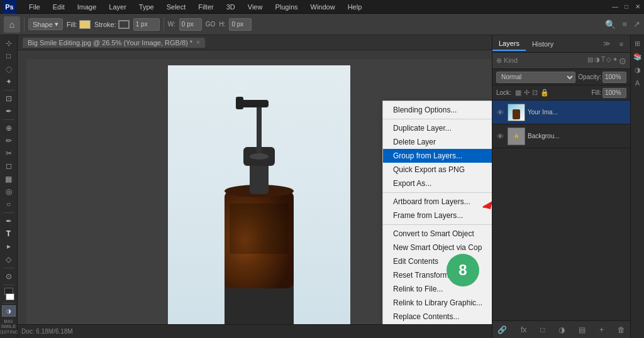 Image resolution: width=644 pixels, height=338 pixels. What do you see at coordinates (12, 25) in the screenshot?
I see `home-button: ⌂` at bounding box center [12, 25].